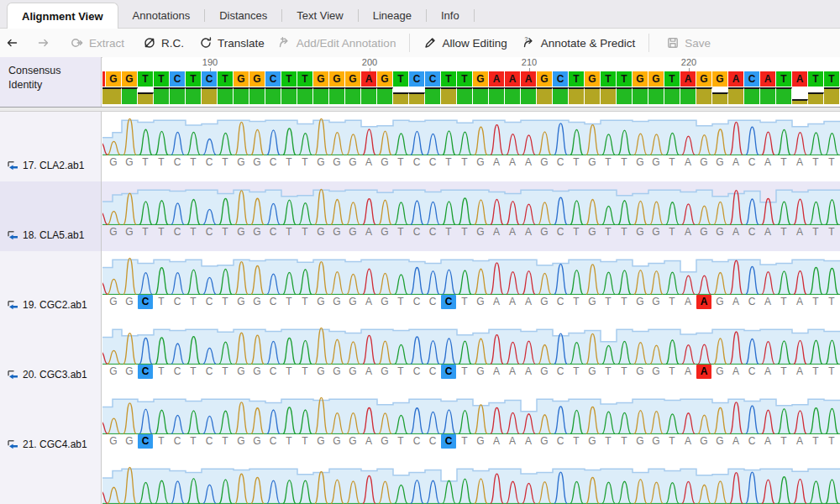 The image size is (840, 504). What do you see at coordinates (13, 165) in the screenshot?
I see `trace-document-icon` at bounding box center [13, 165].